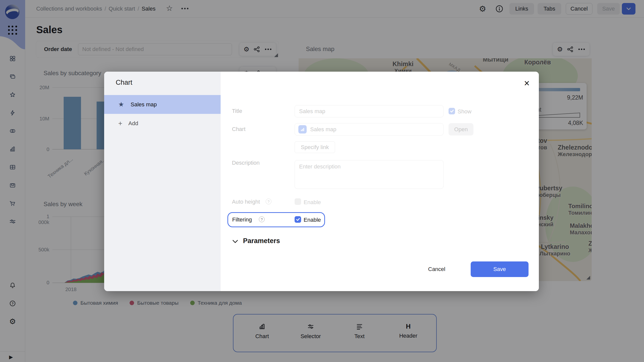 The height and width of the screenshot is (362, 644). What do you see at coordinates (315, 147) in the screenshot?
I see `specify-link-button: Specify link` at bounding box center [315, 147].